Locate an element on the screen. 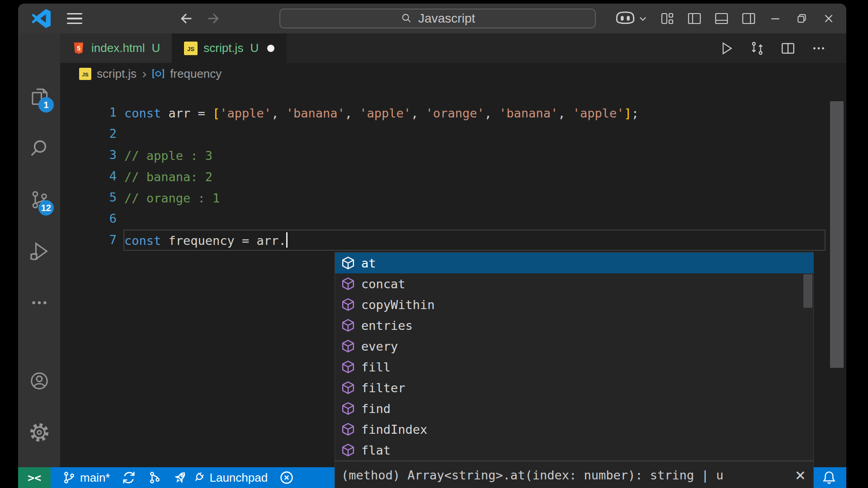 The width and height of the screenshot is (868, 488). svg-text: 5 is located at coordinates (79, 48).